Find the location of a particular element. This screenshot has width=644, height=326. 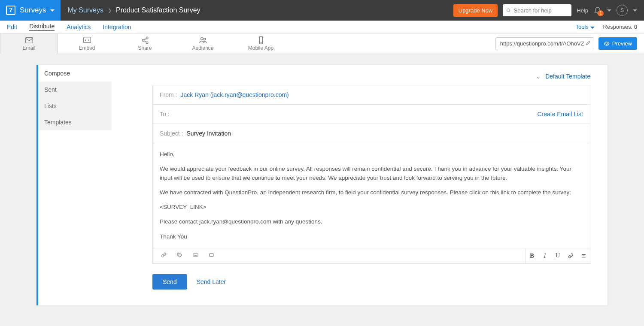

breadcrumb: My Surveys ❯ Product Satisfaction Survey is located at coordinates (134, 10).